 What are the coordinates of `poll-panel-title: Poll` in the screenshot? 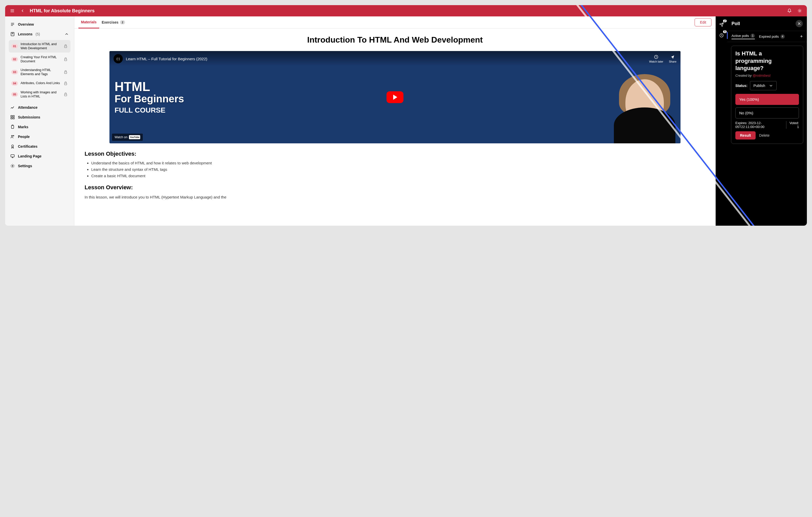 It's located at (736, 24).